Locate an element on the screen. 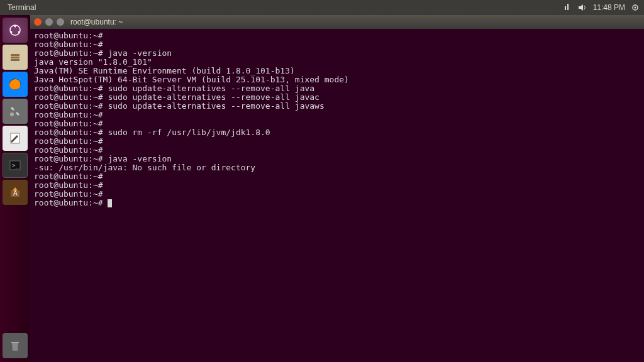 The width and height of the screenshot is (644, 362). svg-text: A is located at coordinates (15, 194).